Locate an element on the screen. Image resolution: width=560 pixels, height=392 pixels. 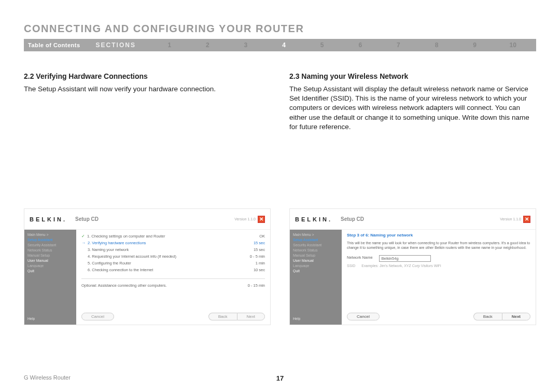
network-name-input: Belkin54g is located at coordinates (405, 258).